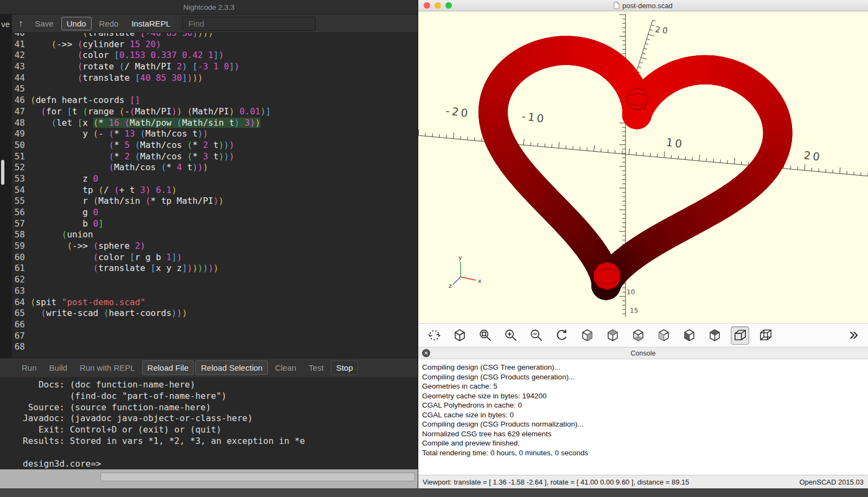 Image resolution: width=868 pixels, height=497 pixels. What do you see at coordinates (209, 479) in the screenshot?
I see `window-bottom-chrome` at bounding box center [209, 479].